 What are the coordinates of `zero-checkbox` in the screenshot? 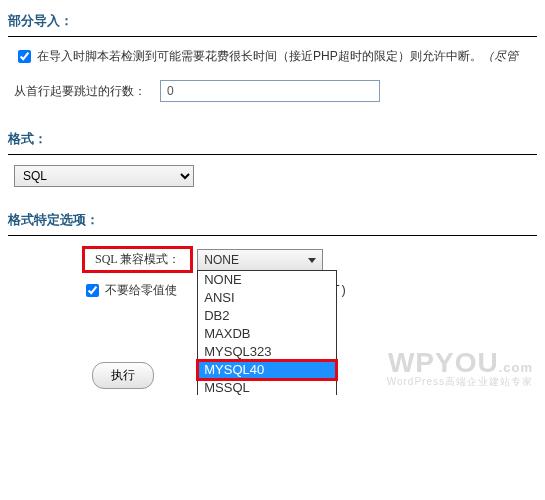 It's located at (92, 290).